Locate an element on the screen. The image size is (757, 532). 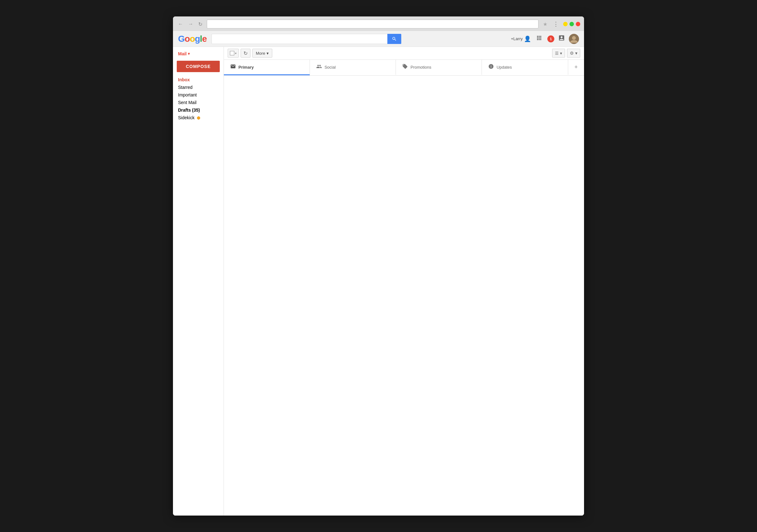
toolbar: ▾ ↻ More ▾ ☰ ▾ ⚙ is located at coordinates (404, 53).